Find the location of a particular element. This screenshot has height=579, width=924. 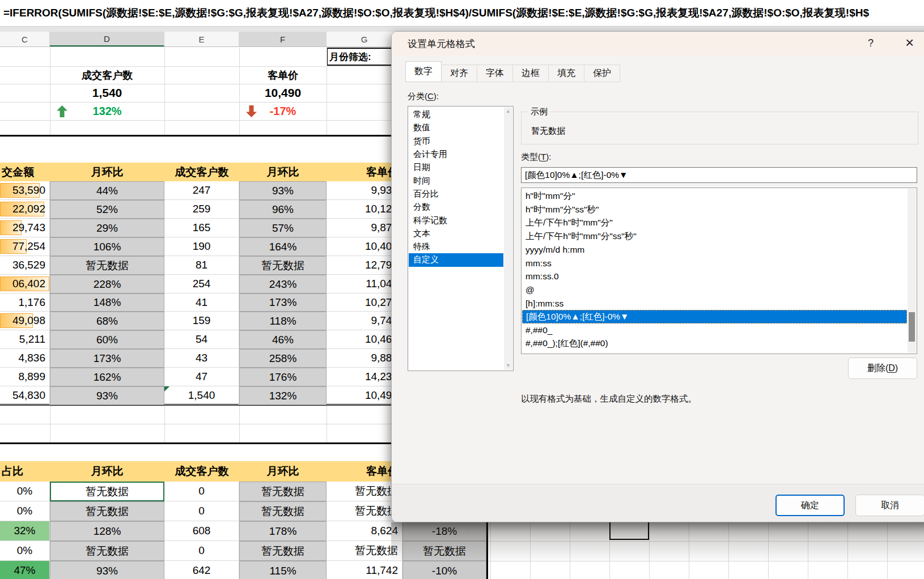

table-cell: 247 is located at coordinates (202, 190).